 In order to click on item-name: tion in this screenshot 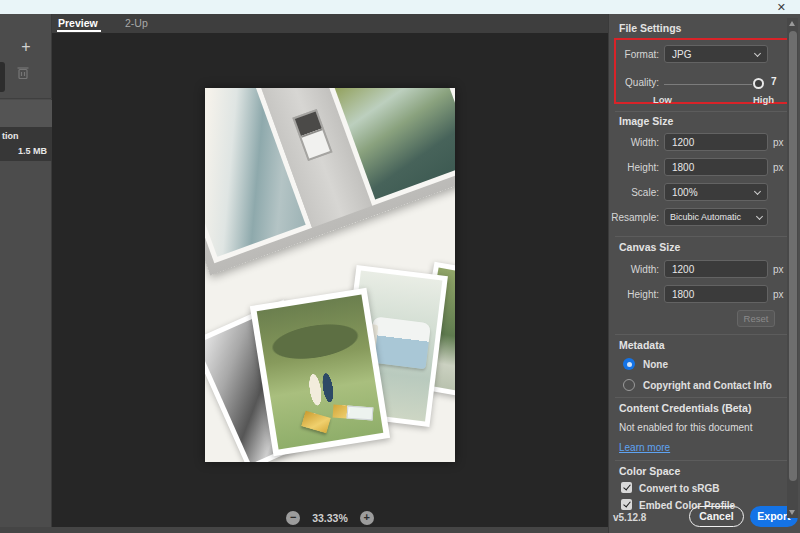, I will do `click(10, 136)`.